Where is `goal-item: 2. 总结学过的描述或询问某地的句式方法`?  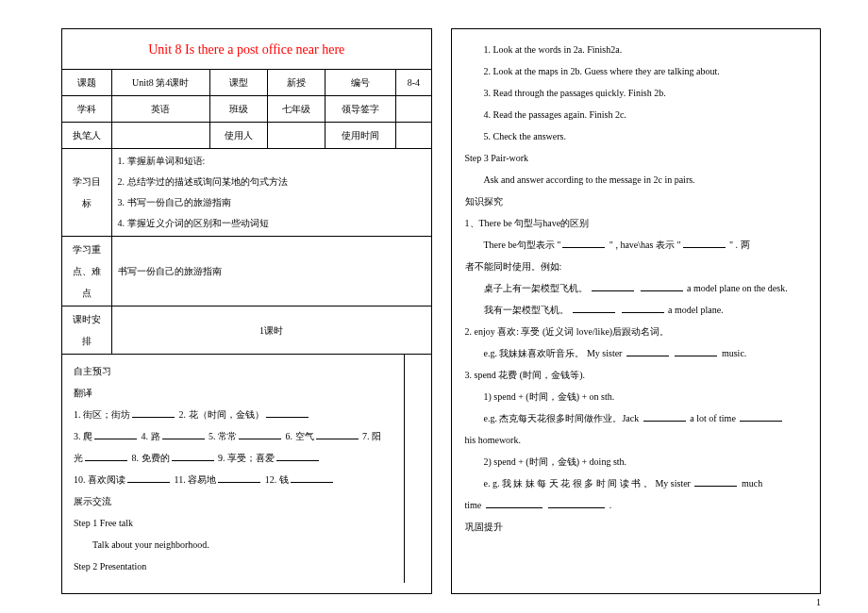
goal-item: 2. 总结学过的描述或询问某地的句式方法 is located at coordinates (272, 182).